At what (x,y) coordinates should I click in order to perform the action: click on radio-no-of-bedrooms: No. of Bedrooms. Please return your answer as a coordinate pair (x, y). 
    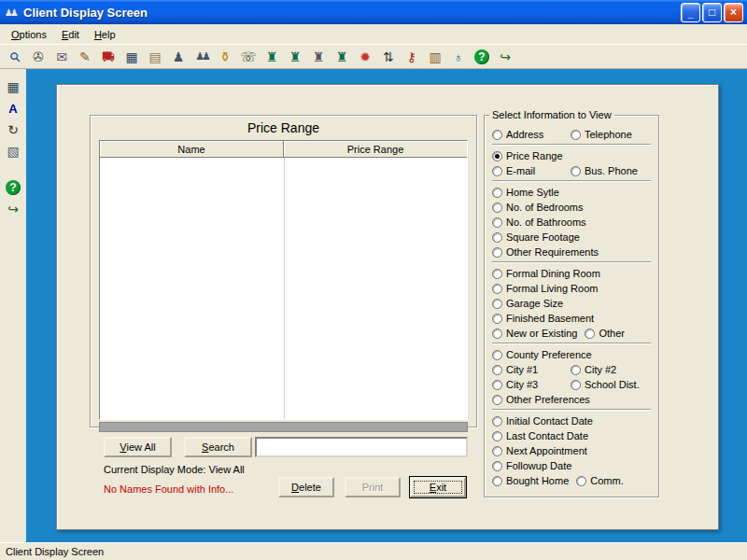
    Looking at the image, I should click on (538, 207).